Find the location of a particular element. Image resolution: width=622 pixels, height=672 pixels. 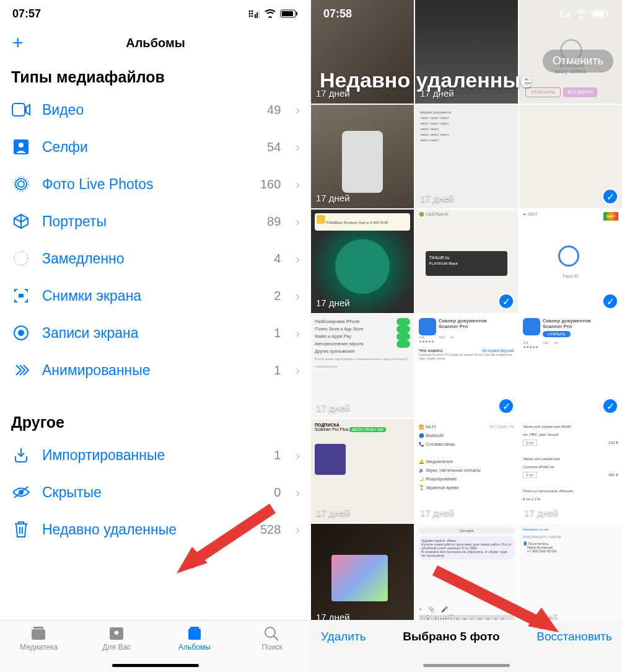

photo-thumbnail: Сканер документовScanner Pro4,8★★★★★№74+… is located at coordinates (466, 366).